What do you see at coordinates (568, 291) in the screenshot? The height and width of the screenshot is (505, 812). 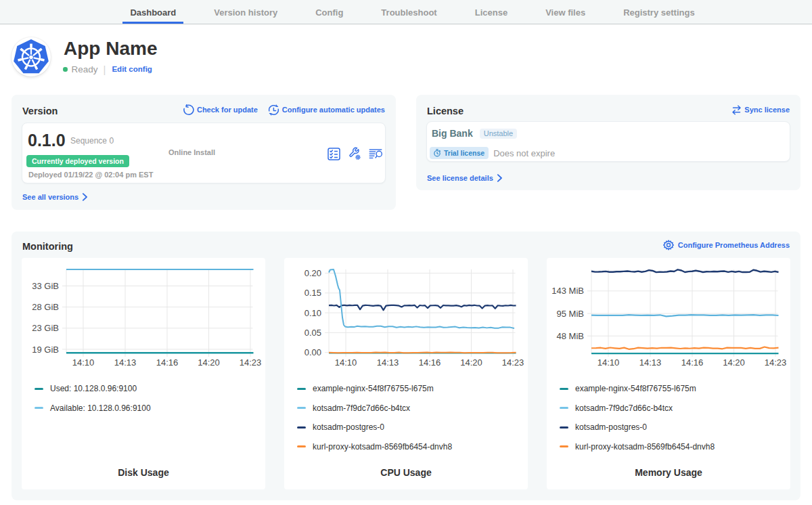 I see `svg-text: 143 MiB` at bounding box center [568, 291].